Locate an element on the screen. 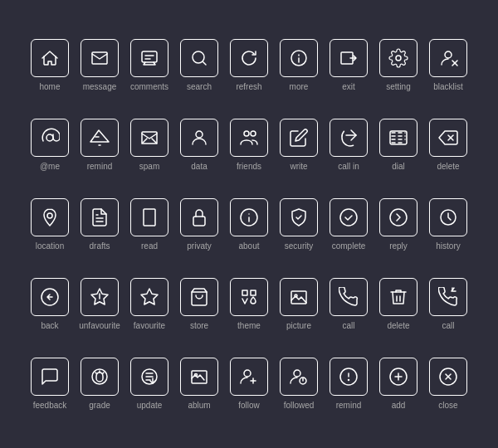 This screenshot has width=498, height=448. icon-feedback: feedback is located at coordinates (50, 383).